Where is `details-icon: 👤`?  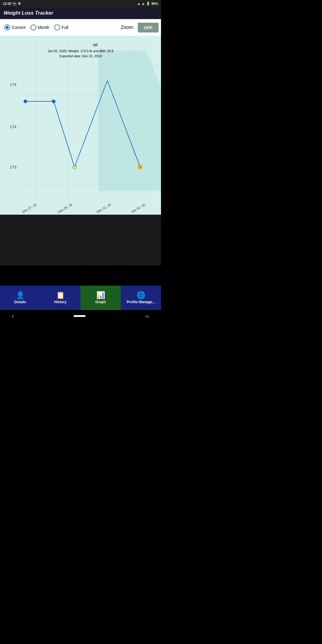
details-icon: 👤 is located at coordinates (20, 295).